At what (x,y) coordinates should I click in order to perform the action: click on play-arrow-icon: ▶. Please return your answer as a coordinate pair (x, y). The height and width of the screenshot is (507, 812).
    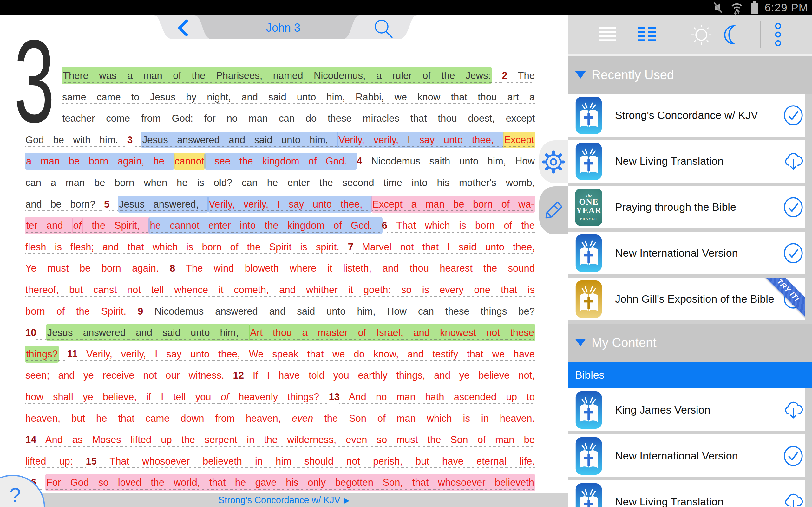
    Looking at the image, I should click on (346, 500).